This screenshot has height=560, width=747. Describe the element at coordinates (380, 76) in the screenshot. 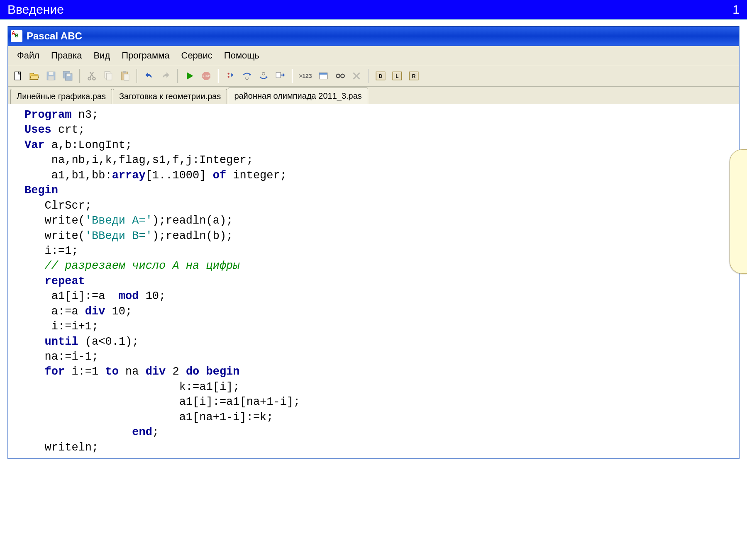

I see `svg-text: D` at that location.